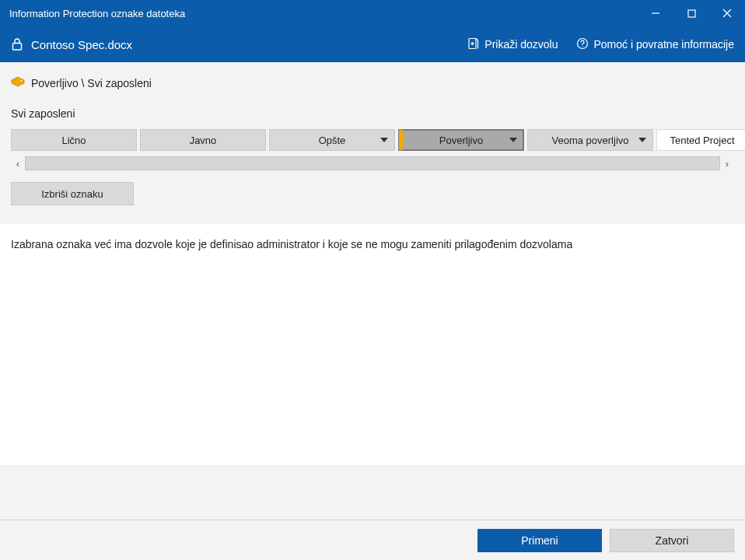 The width and height of the screenshot is (745, 560). Describe the element at coordinates (372, 244) in the screenshot. I see `info-text: Izabrana oznaka već ima dozvole koje je …` at that location.